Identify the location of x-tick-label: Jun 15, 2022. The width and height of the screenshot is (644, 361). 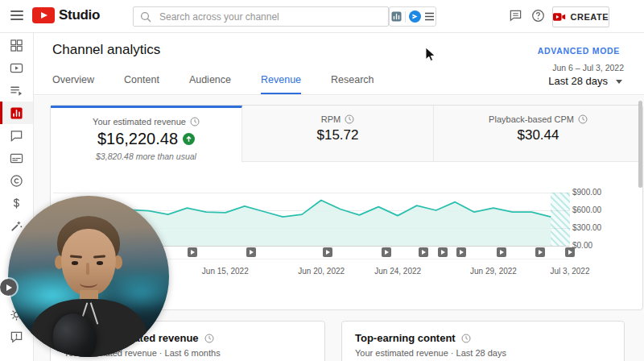
(225, 271).